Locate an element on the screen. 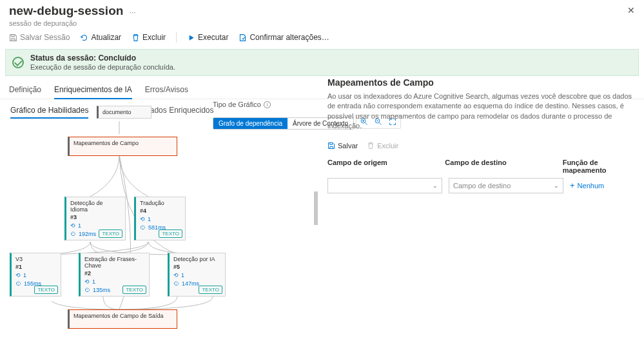  close-icon: ✕ is located at coordinates (631, 10).